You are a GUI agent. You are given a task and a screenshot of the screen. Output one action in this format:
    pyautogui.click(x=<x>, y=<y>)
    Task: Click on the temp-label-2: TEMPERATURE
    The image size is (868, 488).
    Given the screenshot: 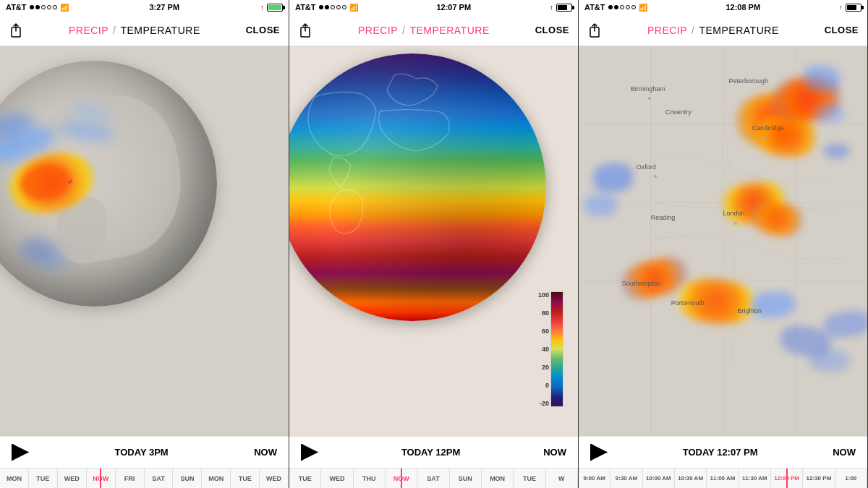 What is the action you would take?
    pyautogui.click(x=449, y=30)
    